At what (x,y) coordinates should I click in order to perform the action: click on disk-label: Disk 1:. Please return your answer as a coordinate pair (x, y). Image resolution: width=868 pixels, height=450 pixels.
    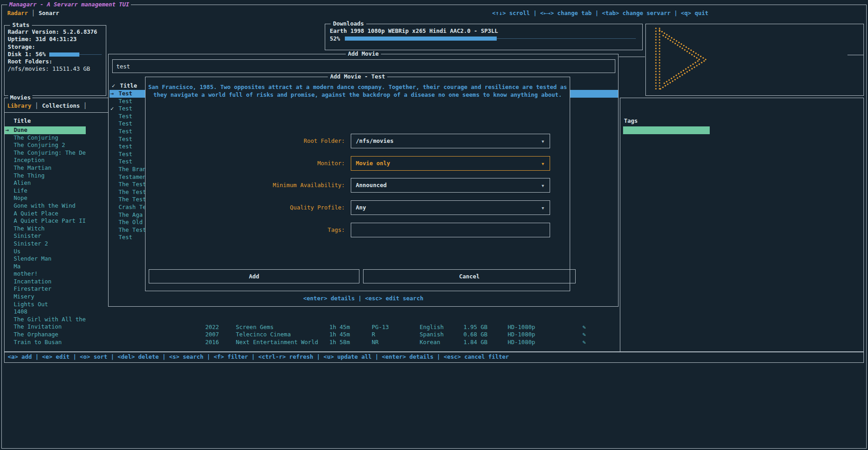
    Looking at the image, I should click on (20, 54).